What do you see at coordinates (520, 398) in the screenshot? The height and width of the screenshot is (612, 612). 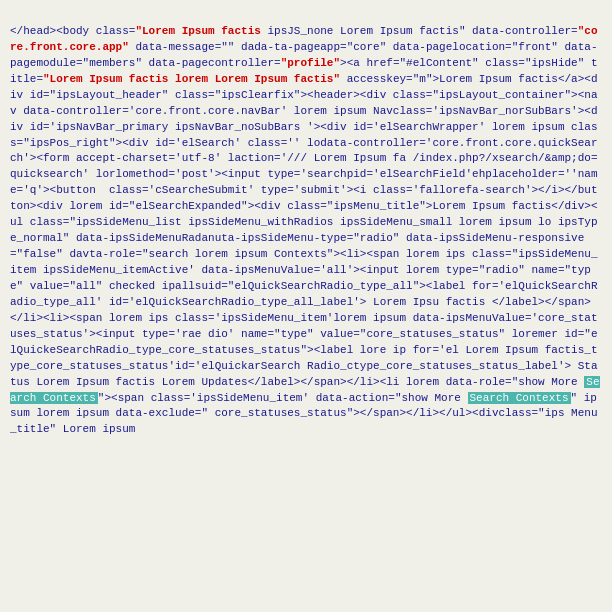 I see `search-highlight-contexts-2: Search Contexts` at bounding box center [520, 398].